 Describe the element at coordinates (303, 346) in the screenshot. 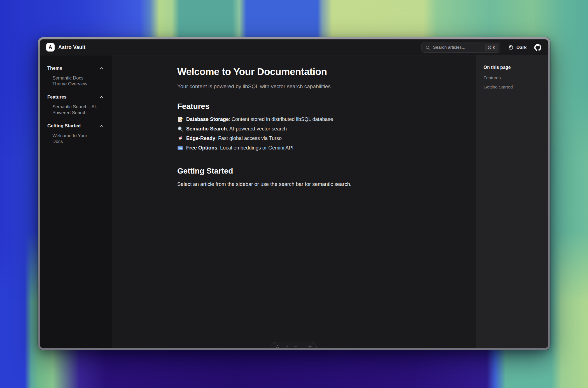

I see `dev-toolbar-divider` at that location.